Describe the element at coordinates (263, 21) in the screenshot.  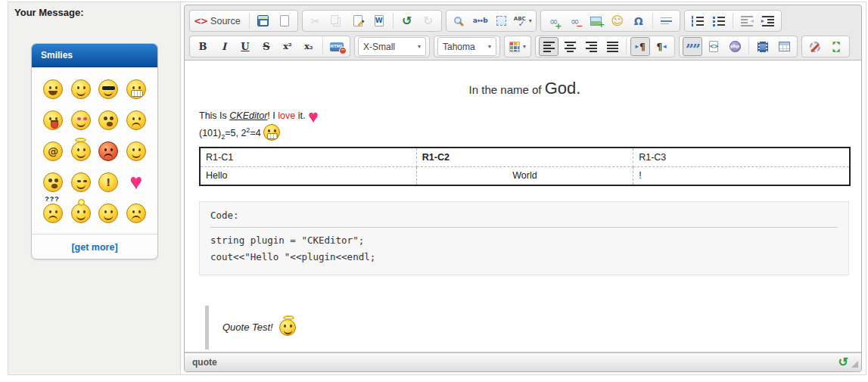
I see `save-button` at that location.